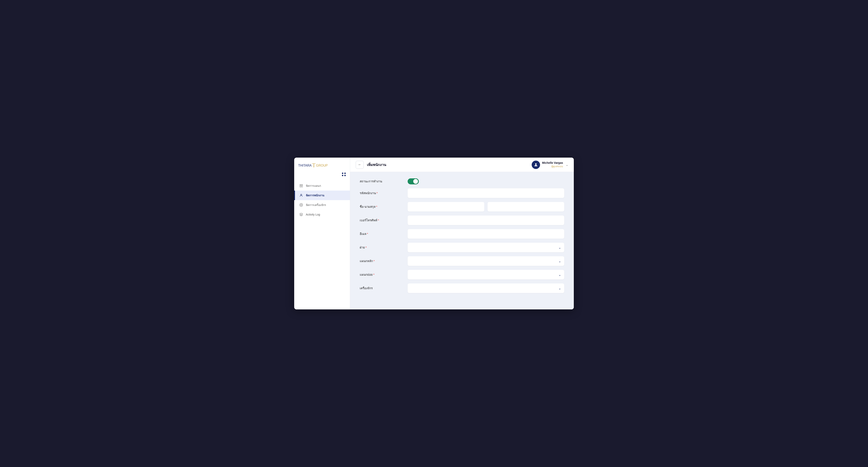 This screenshot has height=467, width=868. Describe the element at coordinates (305, 166) in the screenshot. I see `logo-thitara: THITARA` at that location.